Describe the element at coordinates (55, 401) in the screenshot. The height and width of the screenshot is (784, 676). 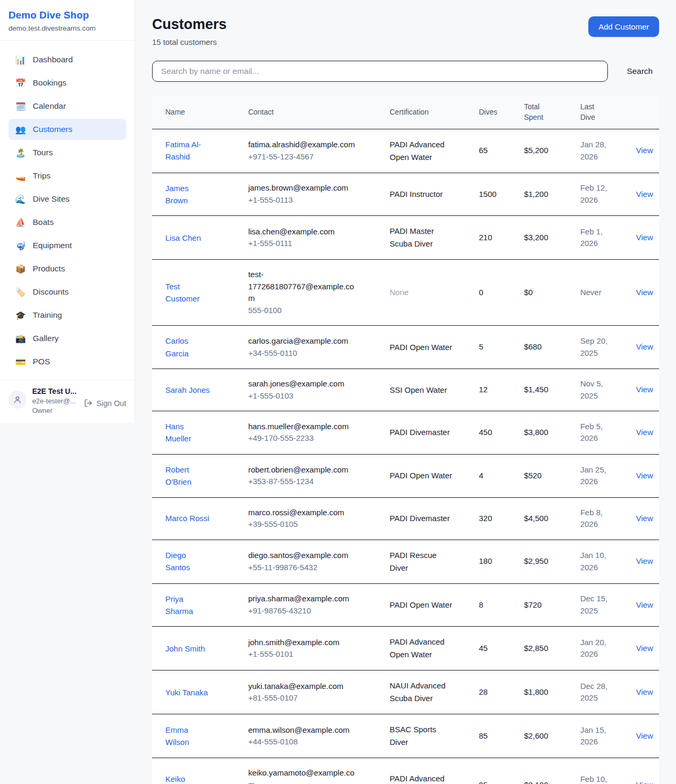
I see `user-meta: E2E Test U... e2e-tester@... Owner` at that location.